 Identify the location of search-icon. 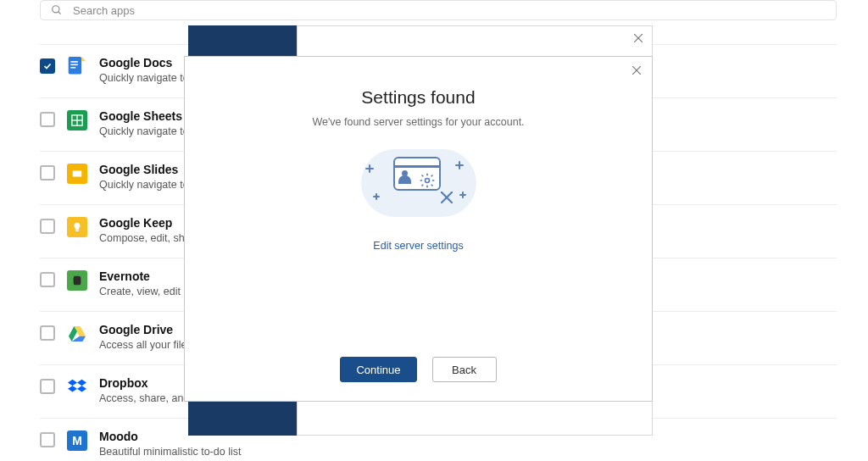
(57, 10).